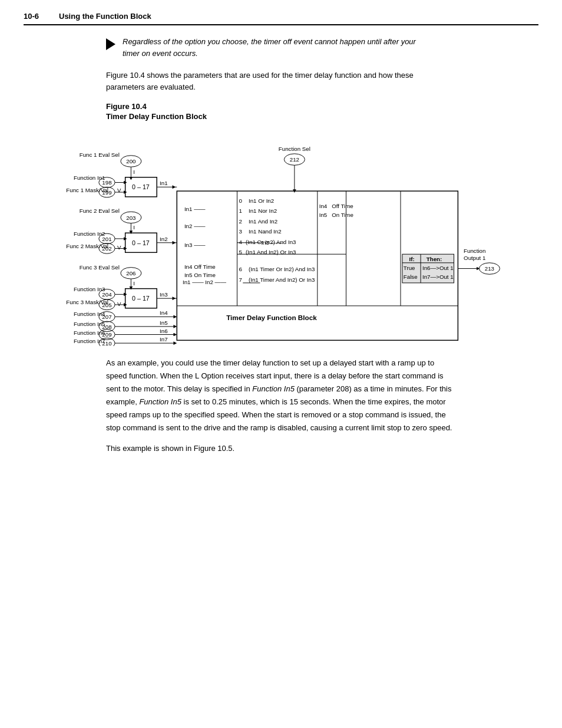 The width and height of the screenshot is (562, 728). What do you see at coordinates (240, 242) in the screenshot?
I see `svg-text: 4` at bounding box center [240, 242].